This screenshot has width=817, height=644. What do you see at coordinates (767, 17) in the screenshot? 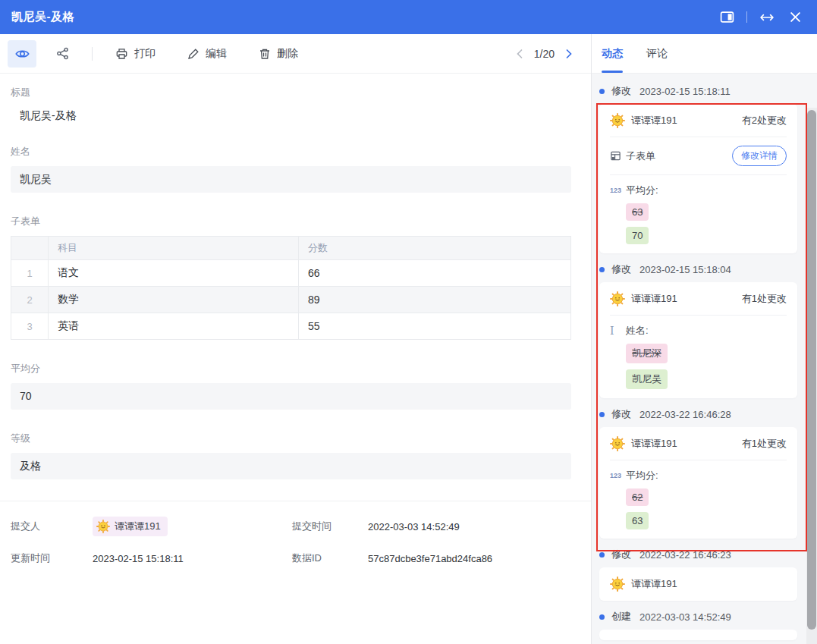
I see `expand-horizontal-icon` at bounding box center [767, 17].